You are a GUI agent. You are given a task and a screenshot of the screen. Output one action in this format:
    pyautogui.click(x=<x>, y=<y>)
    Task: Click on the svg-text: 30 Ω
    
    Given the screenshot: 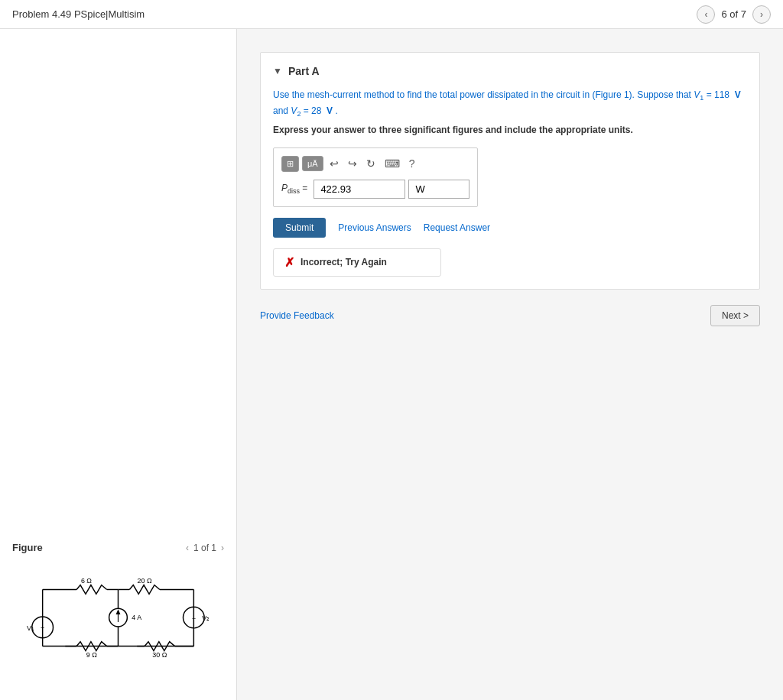 What is the action you would take?
    pyautogui.click(x=159, y=655)
    